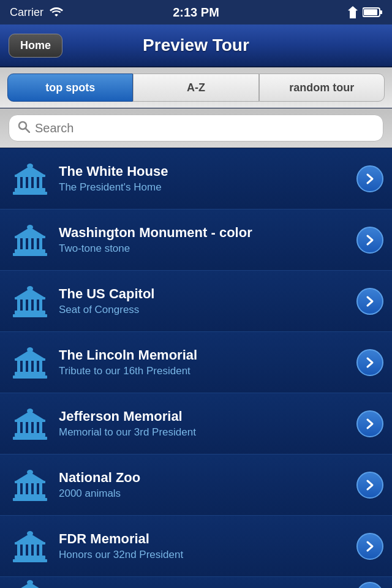 The width and height of the screenshot is (392, 588). I want to click on list-item: The White House The President's Home, so click(196, 179).